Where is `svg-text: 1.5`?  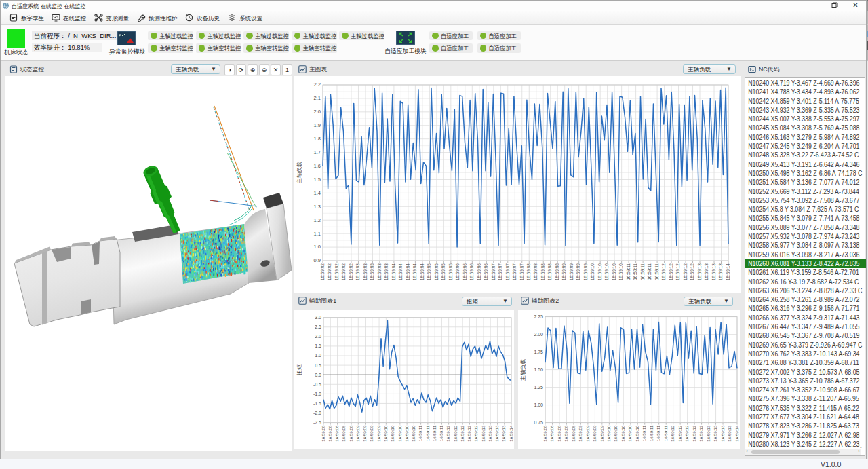 svg-text: 1.5 is located at coordinates (317, 179).